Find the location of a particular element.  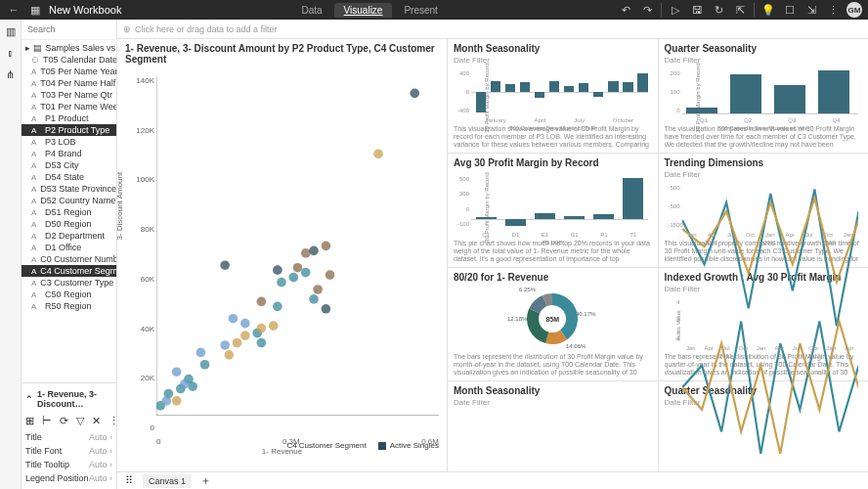

color-icon: ✕ is located at coordinates (96, 421).